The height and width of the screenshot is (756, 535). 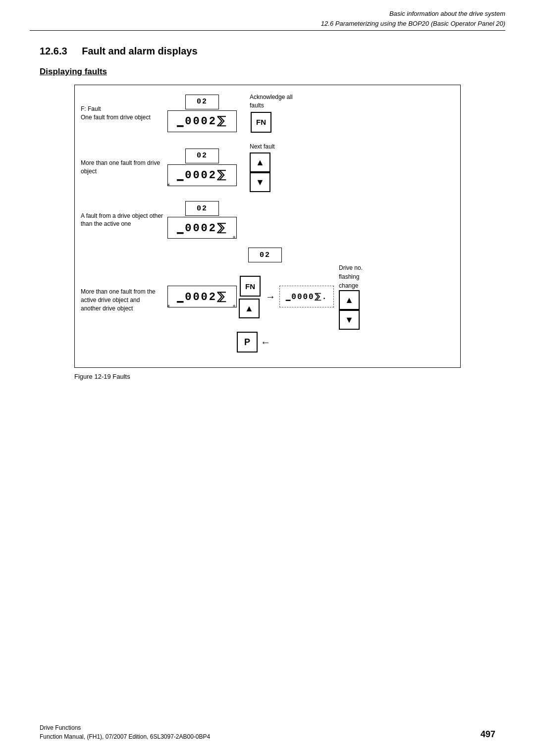 I want to click on row1-label: F: Fault One fault from drive object, so click(x=124, y=113).